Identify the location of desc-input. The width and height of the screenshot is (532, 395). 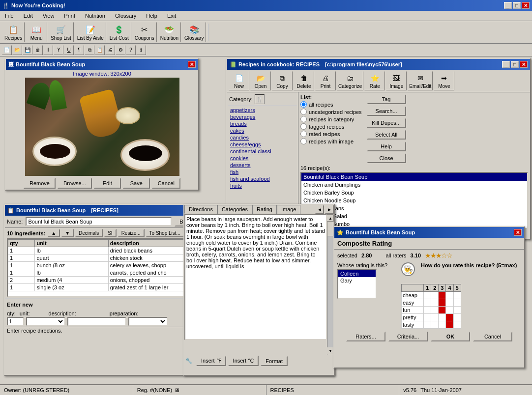
(97, 321).